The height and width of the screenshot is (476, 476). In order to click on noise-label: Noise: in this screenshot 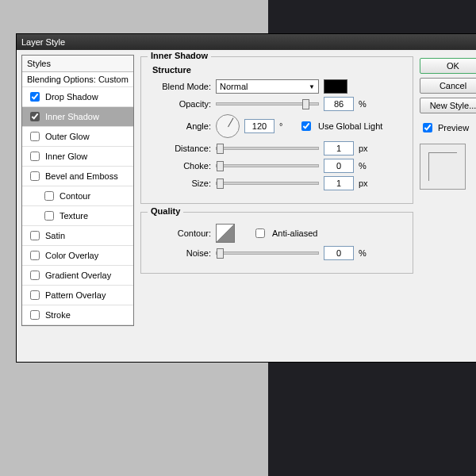, I will do `click(180, 253)`.